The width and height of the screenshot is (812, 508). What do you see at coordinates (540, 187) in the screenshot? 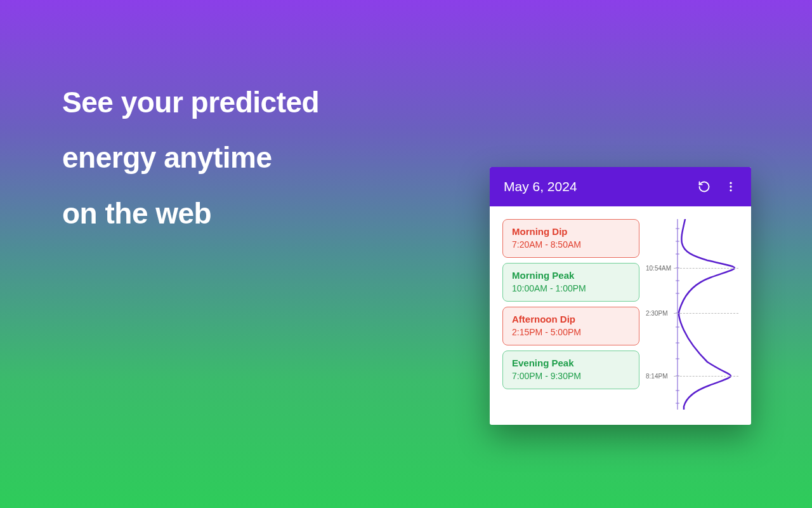
I see `card-date: May 6, 2024` at bounding box center [540, 187].